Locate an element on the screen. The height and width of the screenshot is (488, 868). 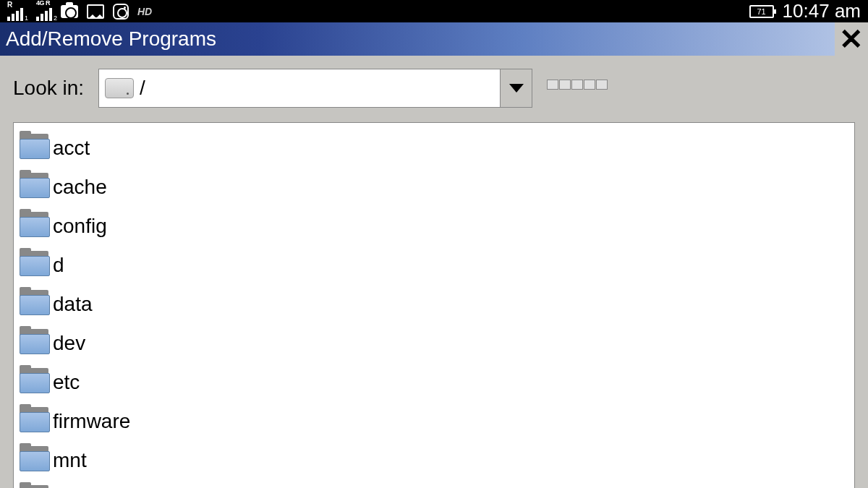
folder-label: etc is located at coordinates (67, 382).